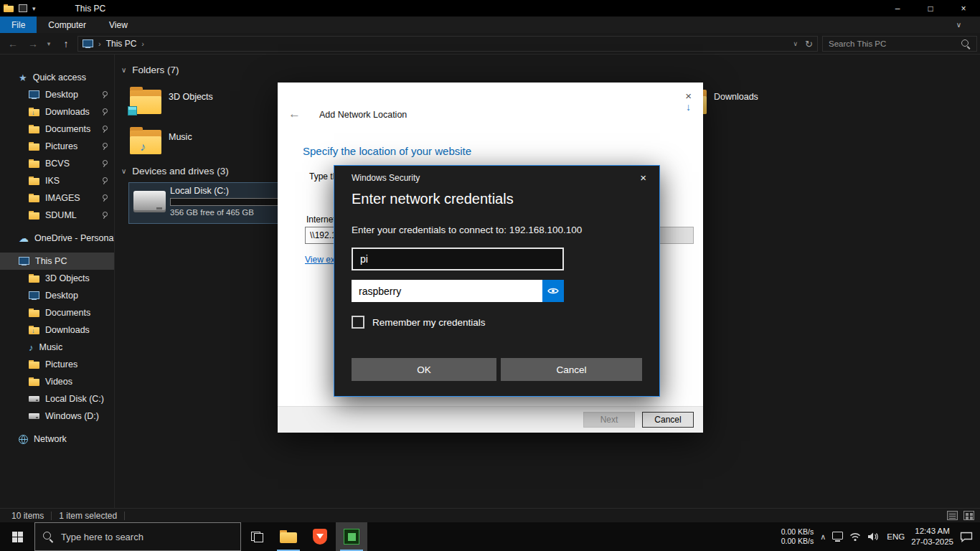 This screenshot has height=551, width=980. What do you see at coordinates (62, 296) in the screenshot?
I see `sidebar-item-label: Desktop` at bounding box center [62, 296].